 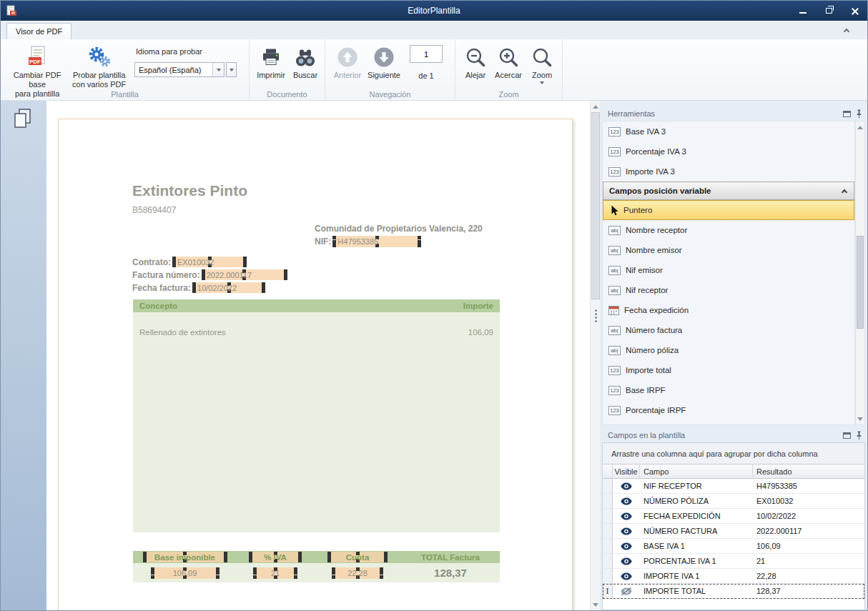 What do you see at coordinates (734, 546) in the screenshot?
I see `grid-row-base-iva-1: BASE IVA 1106,09` at bounding box center [734, 546].